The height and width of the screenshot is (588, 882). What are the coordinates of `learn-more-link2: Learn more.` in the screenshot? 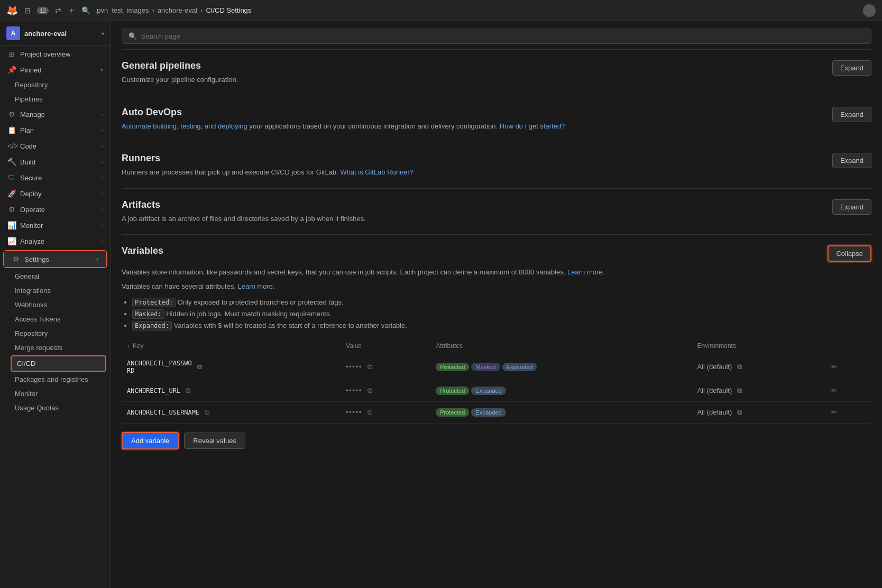 It's located at (256, 287).